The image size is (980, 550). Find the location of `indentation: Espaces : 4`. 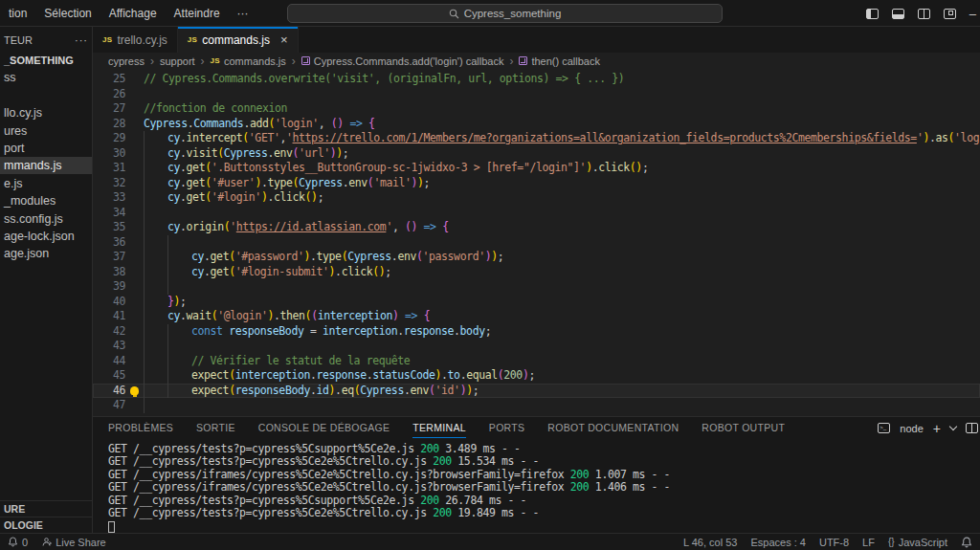

indentation: Espaces : 4 is located at coordinates (777, 542).